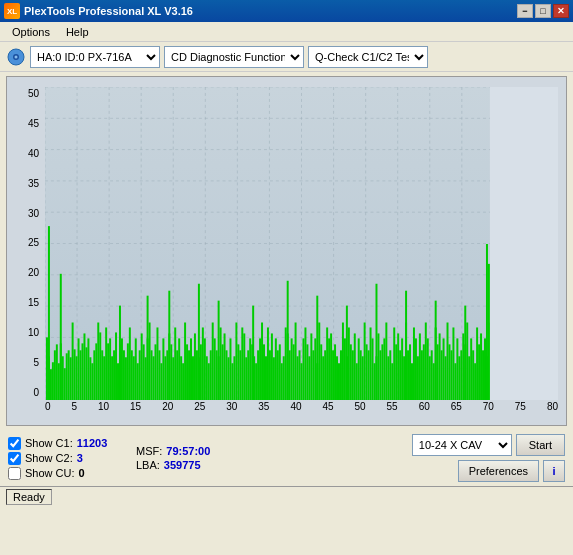 Image resolution: width=573 pixels, height=555 pixels. I want to click on toolbar: HA:0 ID:0 PX-716A CD Diagnostic Function…, so click(286, 57).